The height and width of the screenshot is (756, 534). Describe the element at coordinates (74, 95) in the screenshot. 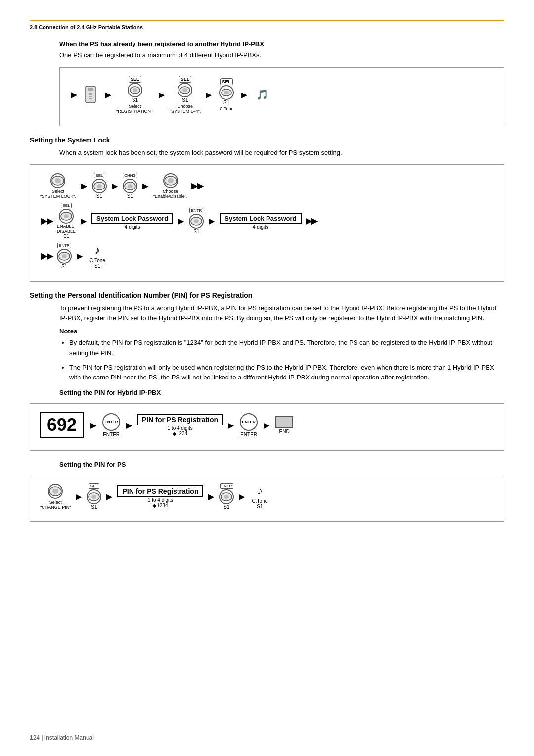

I see `double-arrow-icon: ▶` at that location.